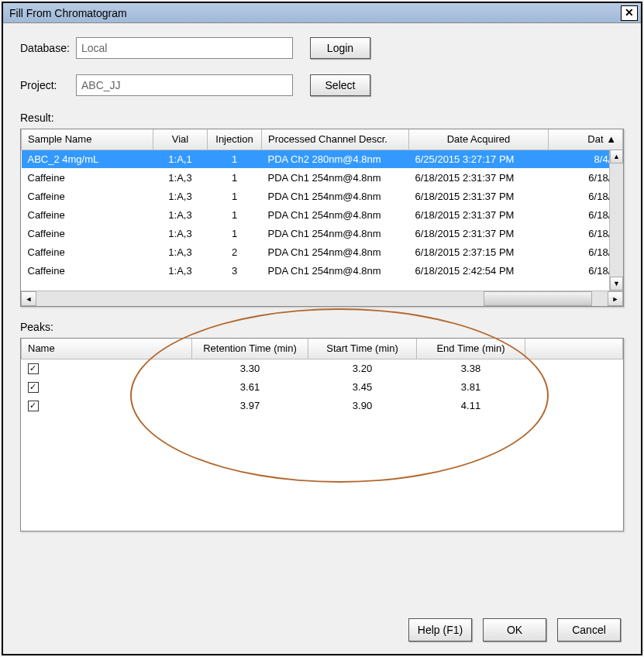 The image size is (644, 657). What do you see at coordinates (184, 85) in the screenshot?
I see `project-input` at bounding box center [184, 85].